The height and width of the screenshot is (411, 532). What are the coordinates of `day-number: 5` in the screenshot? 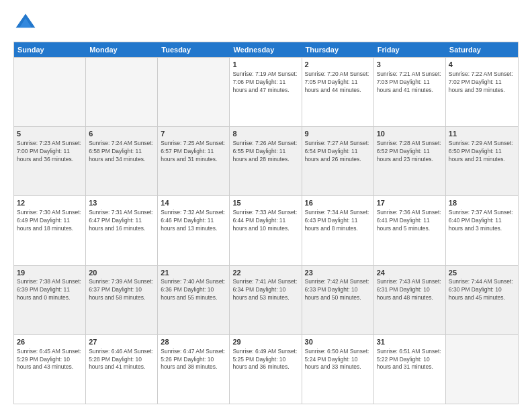 It's located at (50, 134).